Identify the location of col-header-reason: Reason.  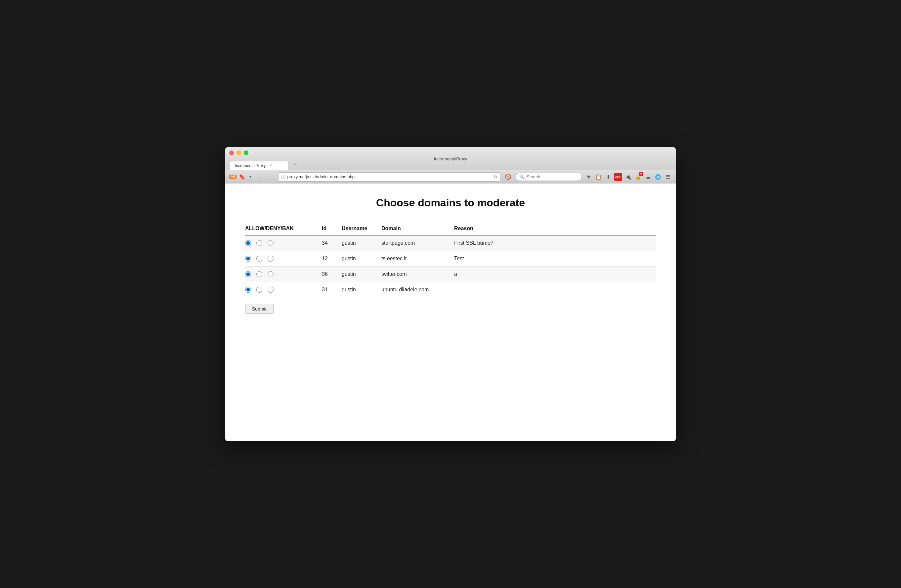
(553, 229).